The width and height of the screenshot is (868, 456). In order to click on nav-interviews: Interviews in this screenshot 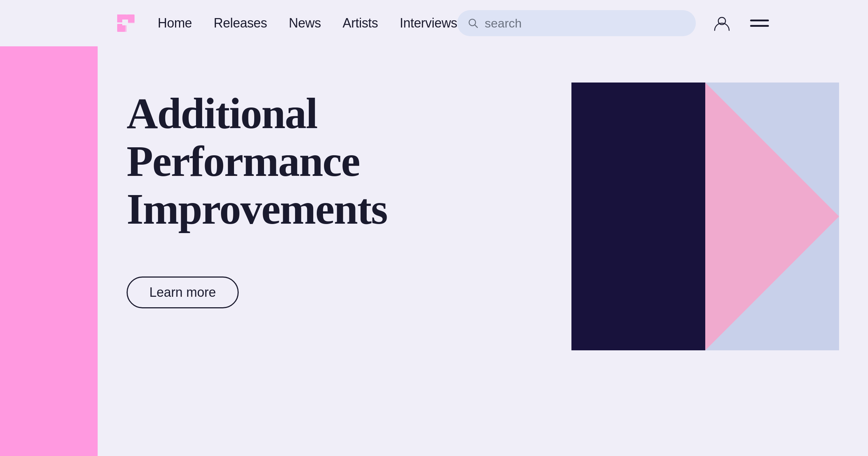, I will do `click(428, 23)`.